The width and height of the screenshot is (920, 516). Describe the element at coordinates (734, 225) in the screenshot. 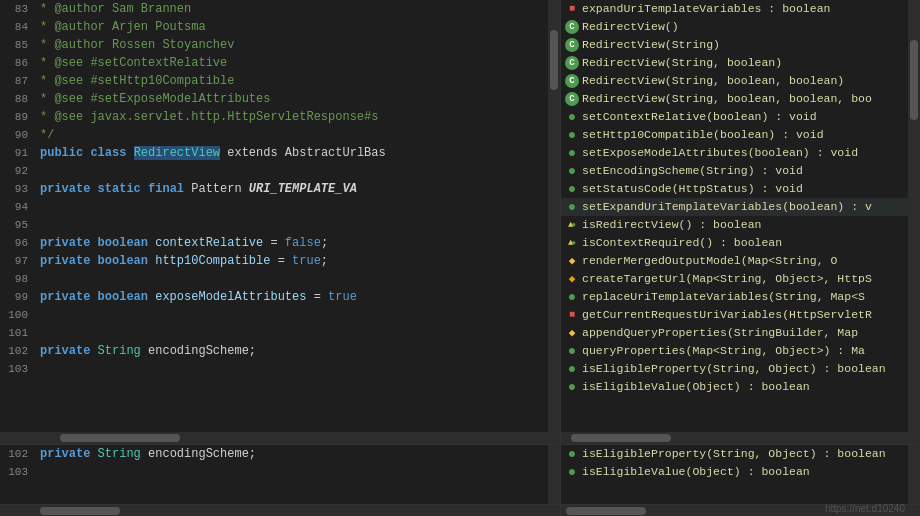

I see `outline-item: ▲●isRedirectView() : boolean` at that location.